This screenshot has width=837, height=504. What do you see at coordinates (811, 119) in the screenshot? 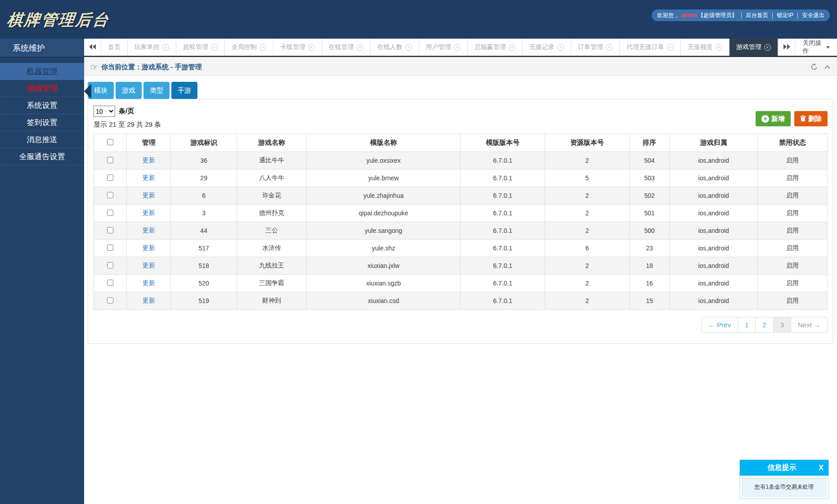
I see `delete-button: 删除` at bounding box center [811, 119].